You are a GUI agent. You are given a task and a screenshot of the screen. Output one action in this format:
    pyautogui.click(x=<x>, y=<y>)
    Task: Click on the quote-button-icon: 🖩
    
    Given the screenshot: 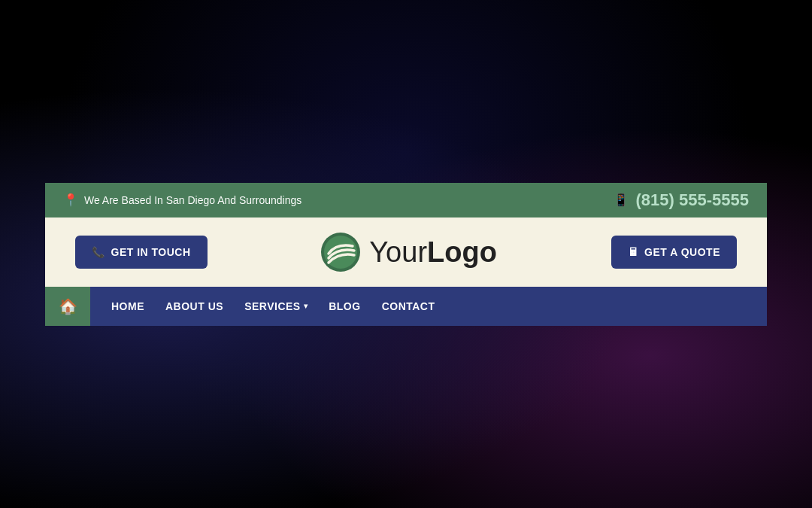 What is the action you would take?
    pyautogui.click(x=633, y=252)
    